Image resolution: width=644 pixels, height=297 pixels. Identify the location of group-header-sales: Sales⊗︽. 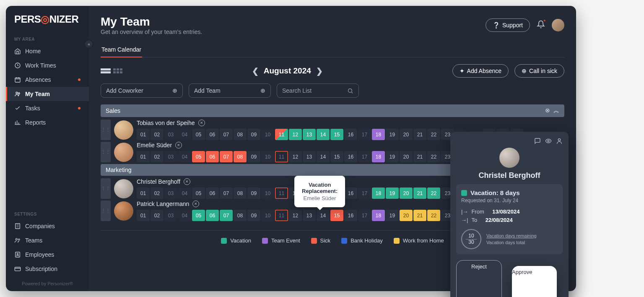
(332, 111).